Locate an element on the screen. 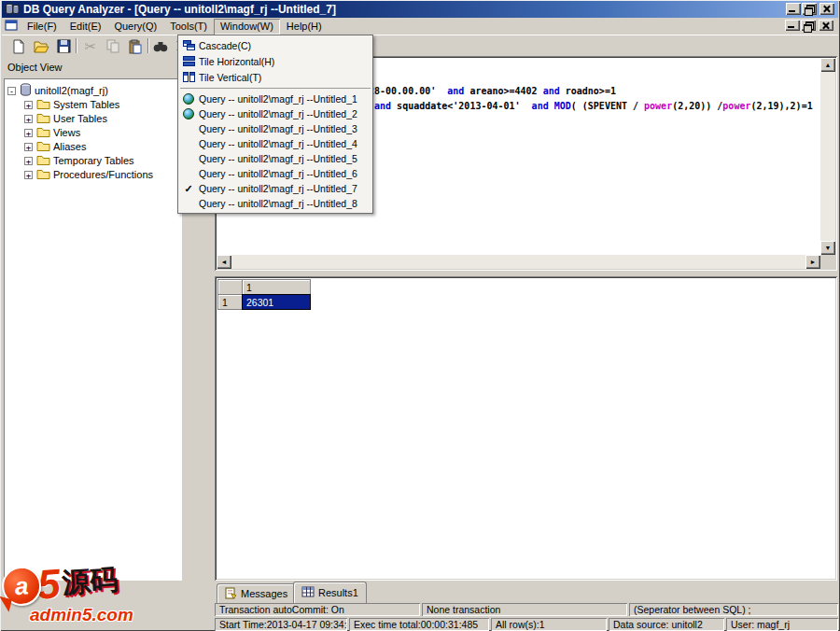  menu-item-window-2: Query -- unitoll2\magf_rj --Untitled_2 is located at coordinates (275, 114).